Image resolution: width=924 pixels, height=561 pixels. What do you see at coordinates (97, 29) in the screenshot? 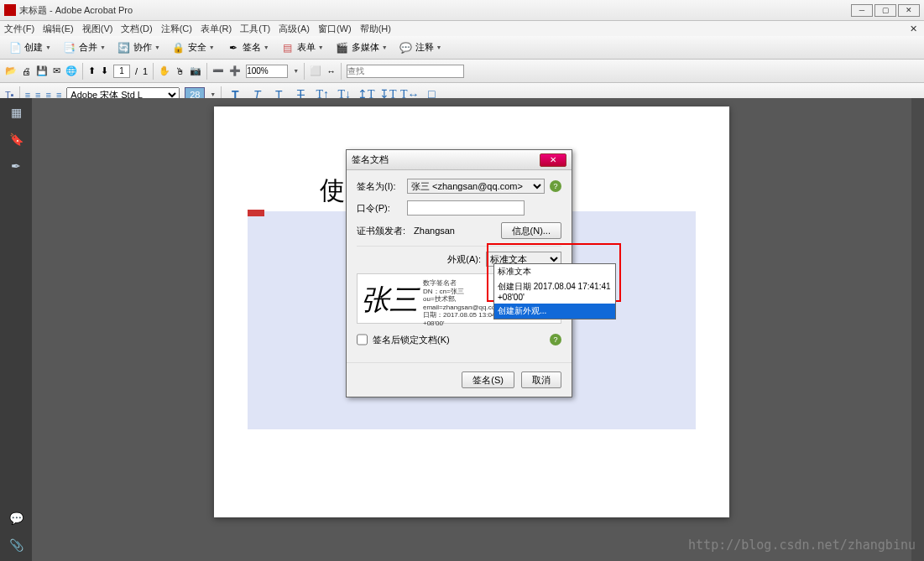
I see `menu-view: 视图(V)` at bounding box center [97, 29].